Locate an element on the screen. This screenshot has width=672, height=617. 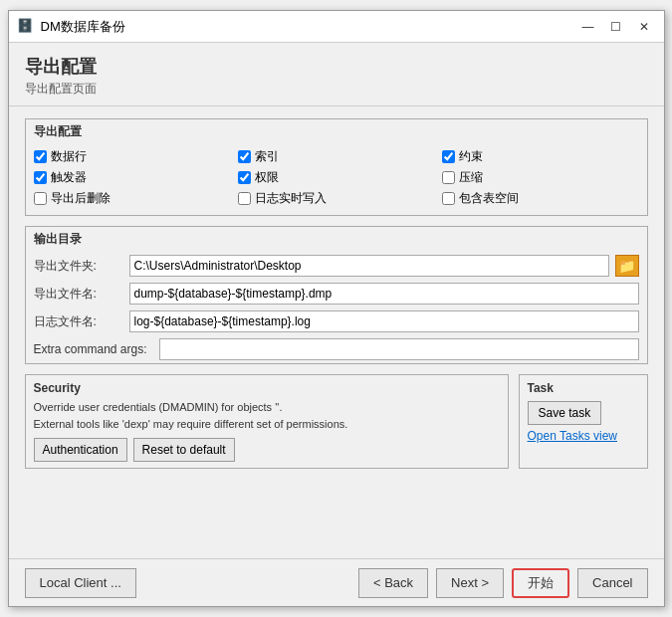
open-tasks-view-link: Open Tasks view is located at coordinates (573, 436).